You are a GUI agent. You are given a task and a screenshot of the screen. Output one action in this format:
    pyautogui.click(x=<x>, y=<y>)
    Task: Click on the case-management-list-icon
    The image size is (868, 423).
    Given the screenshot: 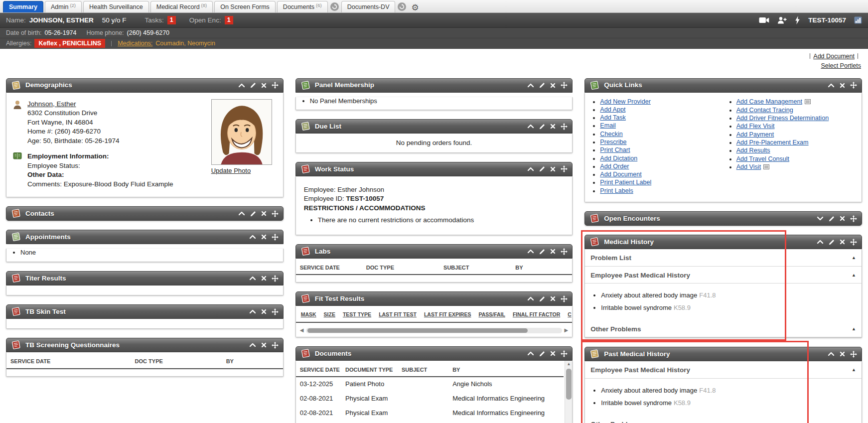 What is the action you would take?
    pyautogui.click(x=808, y=103)
    